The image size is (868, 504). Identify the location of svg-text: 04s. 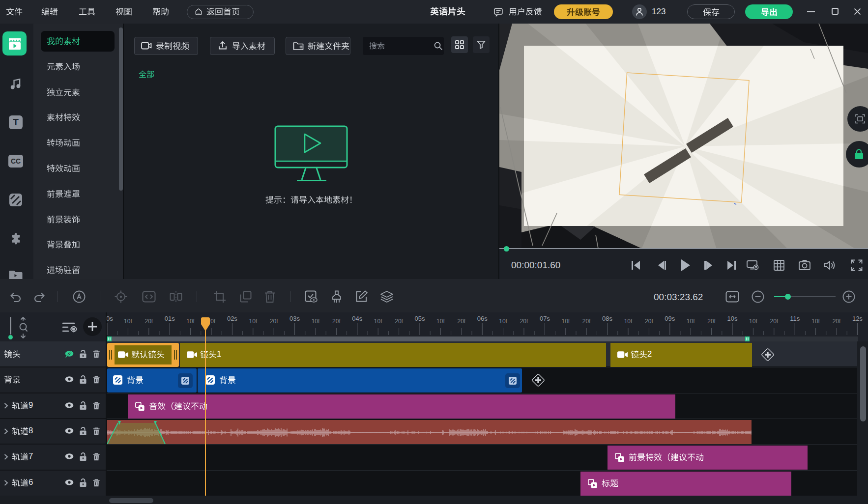
(357, 318).